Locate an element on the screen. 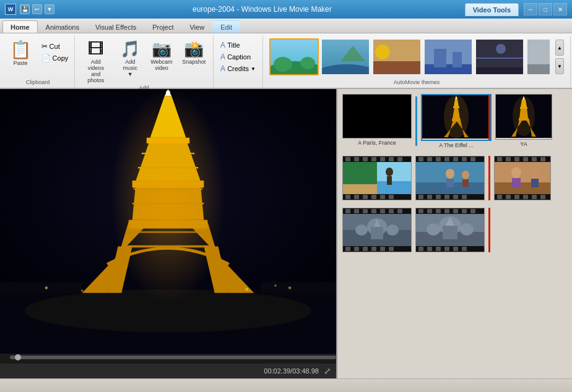 The width and height of the screenshot is (572, 392). add-music-label: Addmusic ▼ is located at coordinates (130, 68).